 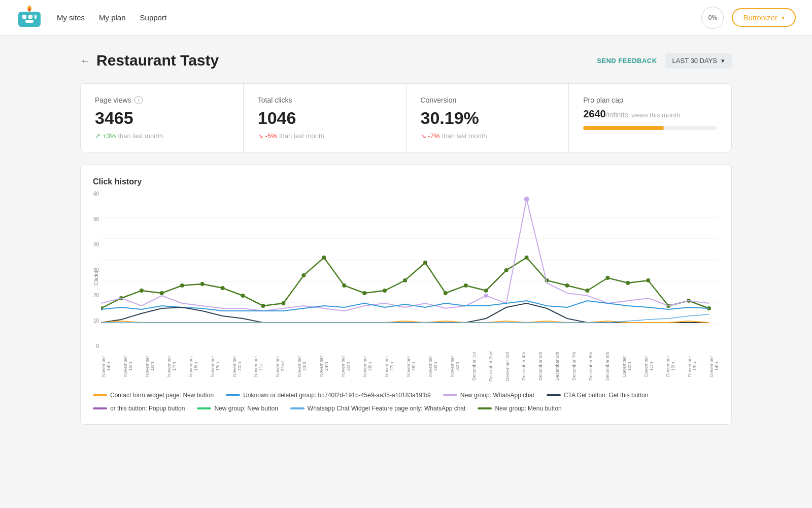 What do you see at coordinates (162, 100) in the screenshot?
I see `stat-label-page-views: Page views i` at bounding box center [162, 100].